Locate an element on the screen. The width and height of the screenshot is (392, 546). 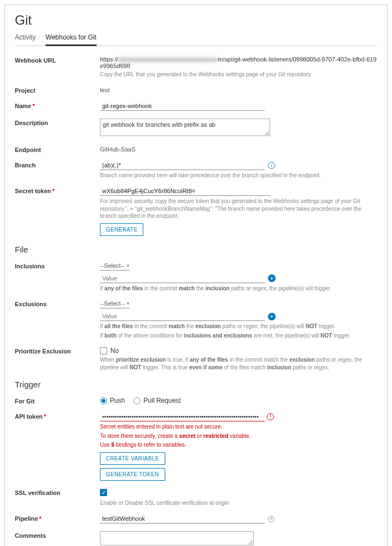
clear-icon: ✕ is located at coordinates (271, 519).